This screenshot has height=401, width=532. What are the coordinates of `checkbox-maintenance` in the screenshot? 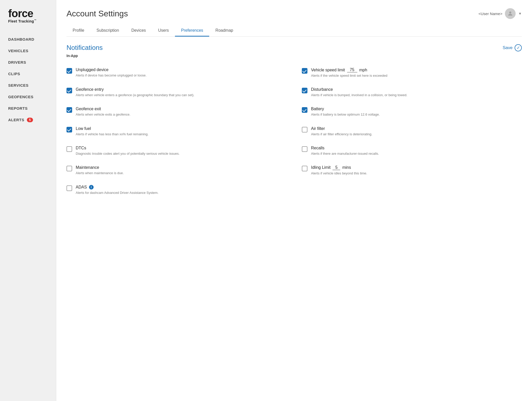 It's located at (69, 169).